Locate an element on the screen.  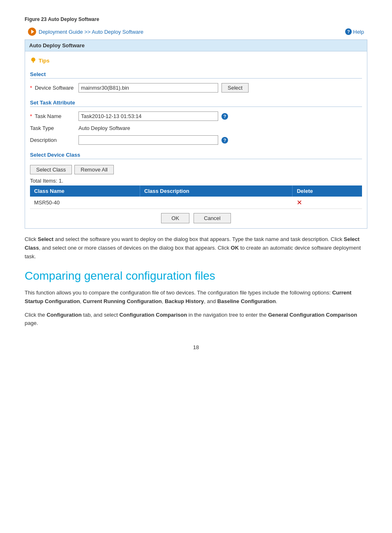
task-name-label: * Task Name is located at coordinates (53, 116).